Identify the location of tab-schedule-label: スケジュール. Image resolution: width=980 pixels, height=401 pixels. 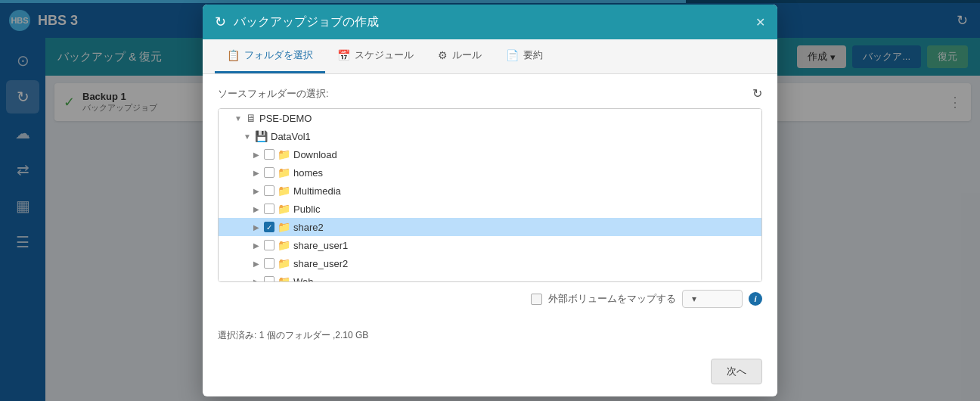
(384, 55).